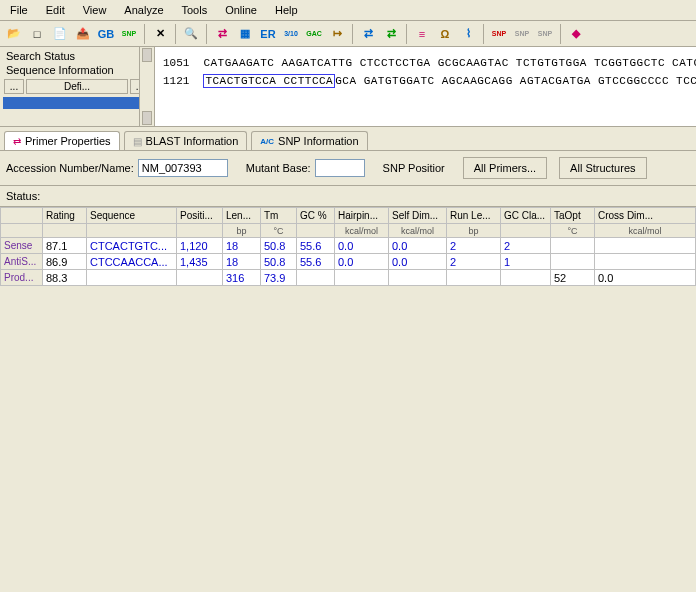 The height and width of the screenshot is (592, 696). Describe the element at coordinates (316, 246) in the screenshot. I see `cell: 55.6` at that location.